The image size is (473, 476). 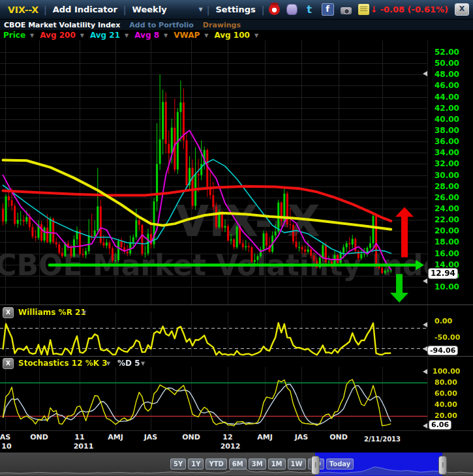 What do you see at coordinates (447, 97) in the screenshot?
I see `price-tick-label: 44.00` at bounding box center [447, 97].